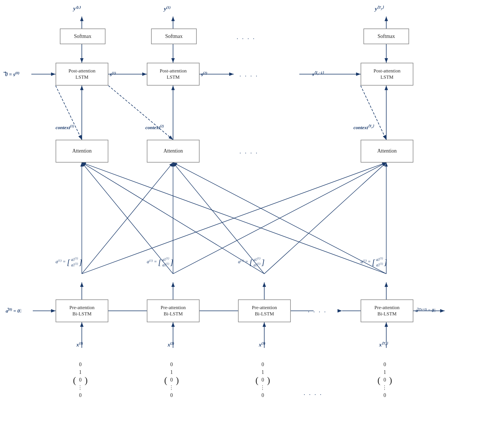  I want to click on vector-3: ( 0 1 0 ⋮ 0 ), so click(263, 380).